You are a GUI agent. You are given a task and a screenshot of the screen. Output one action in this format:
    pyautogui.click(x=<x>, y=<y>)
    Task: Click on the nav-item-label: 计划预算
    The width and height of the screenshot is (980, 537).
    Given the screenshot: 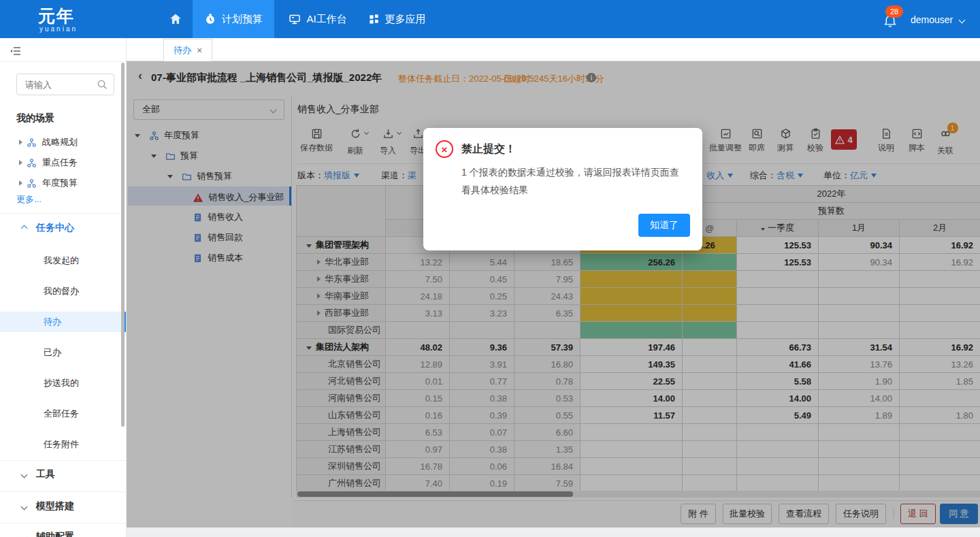 What is the action you would take?
    pyautogui.click(x=242, y=19)
    